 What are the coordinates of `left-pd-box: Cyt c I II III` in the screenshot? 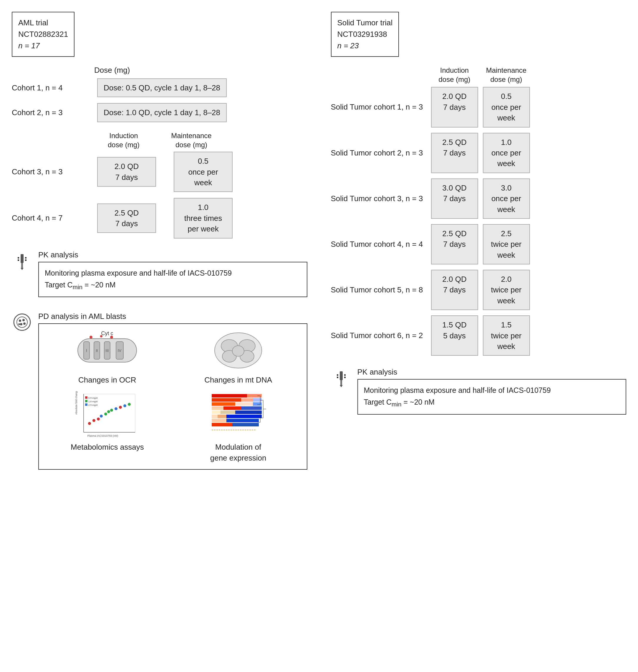 It's located at (173, 397).